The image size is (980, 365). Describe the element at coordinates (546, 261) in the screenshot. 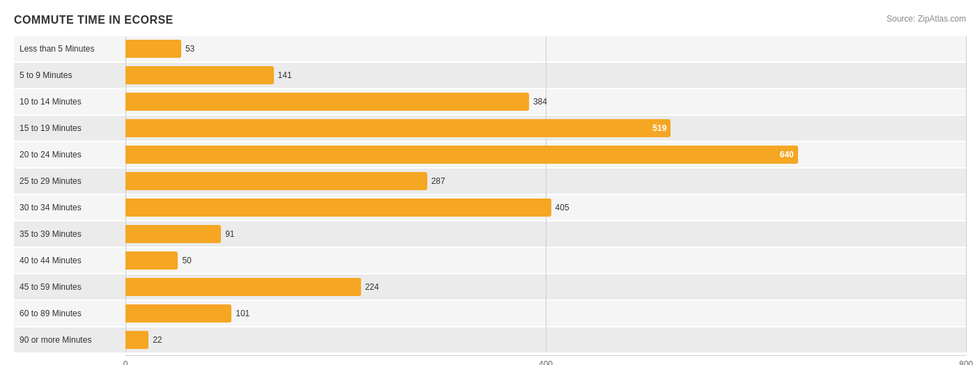

I see `bar-track: 50` at that location.